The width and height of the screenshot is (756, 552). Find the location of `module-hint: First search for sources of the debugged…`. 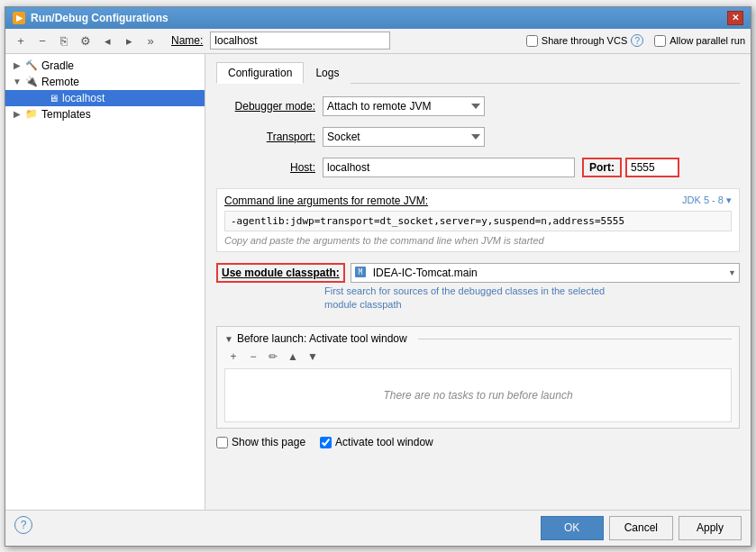

module-hint: First search for sources of the debugged… is located at coordinates (532, 299).